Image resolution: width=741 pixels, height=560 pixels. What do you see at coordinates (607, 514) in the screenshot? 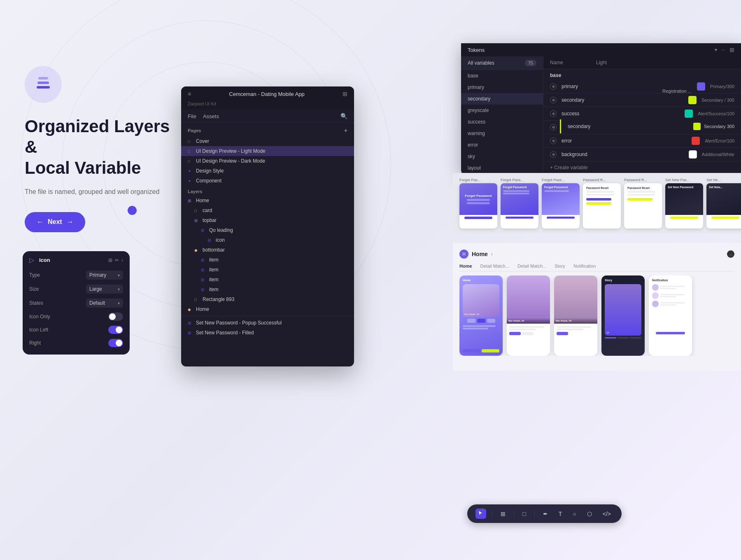
I see `code-tool: </>` at bounding box center [607, 514].